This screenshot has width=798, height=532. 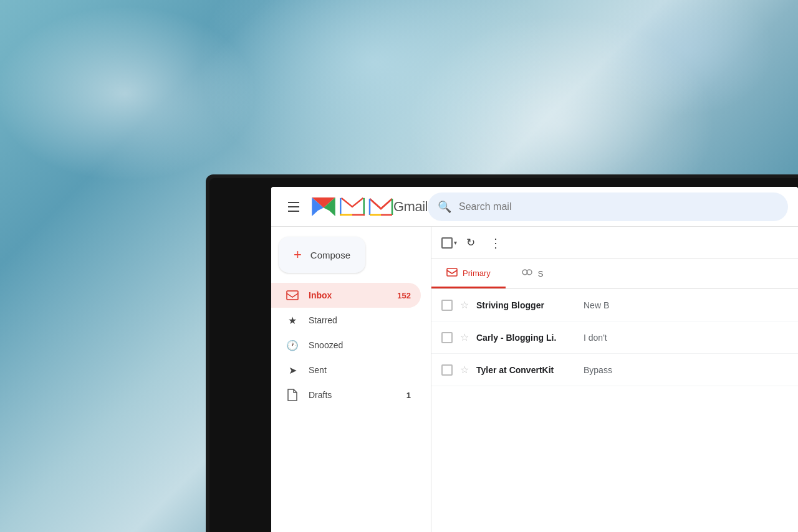 What do you see at coordinates (615, 370) in the screenshot?
I see `email-row: ☆ Tyler at ConvertKit Bypass` at bounding box center [615, 370].